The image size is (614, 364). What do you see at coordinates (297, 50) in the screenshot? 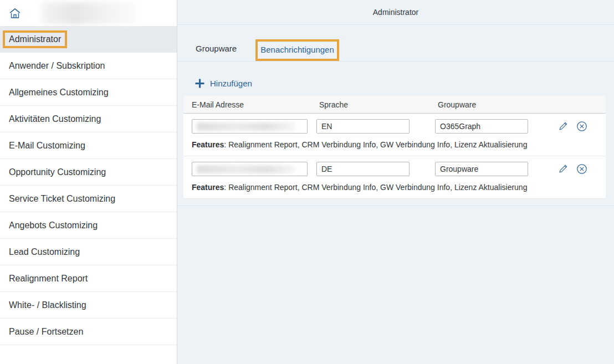
I see `tab-benachrichtigungen: Benachrichtigungen` at bounding box center [297, 50].